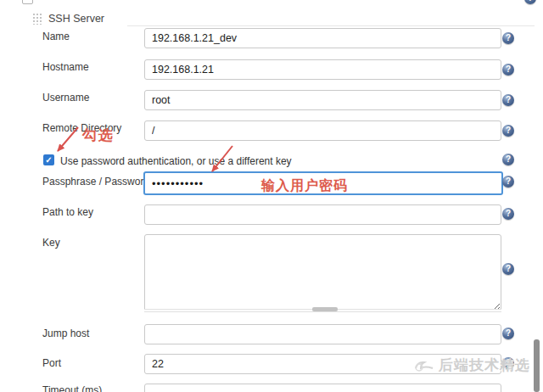 The width and height of the screenshot is (543, 392). Describe the element at coordinates (37, 19) in the screenshot. I see `drag-handle-icon` at that location.